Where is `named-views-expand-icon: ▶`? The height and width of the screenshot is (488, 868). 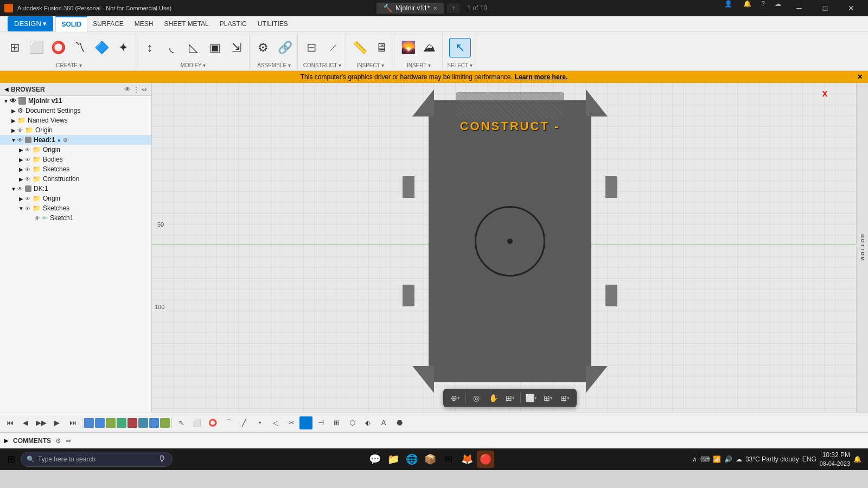 named-views-expand-icon: ▶ is located at coordinates (14, 120).